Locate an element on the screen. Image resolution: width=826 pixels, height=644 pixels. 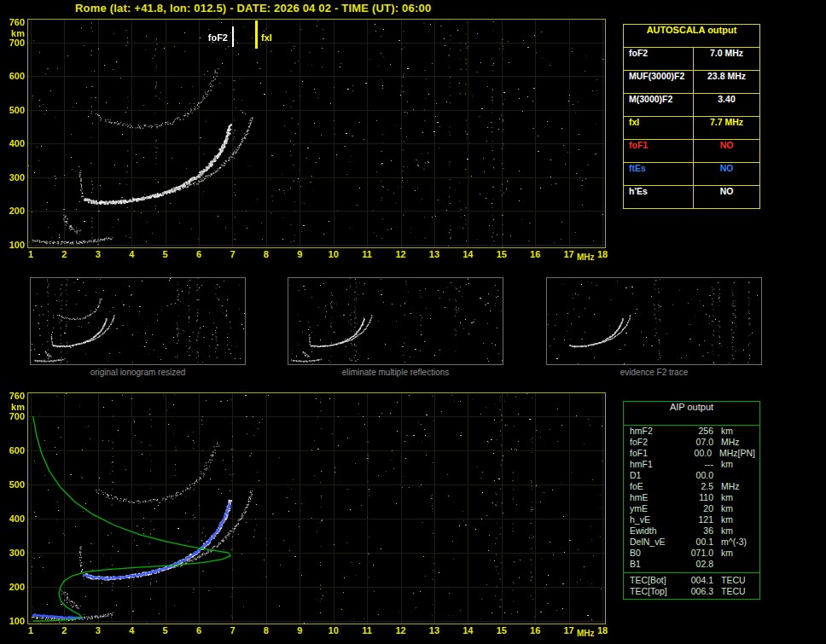
x-axis-tick-label: 15 is located at coordinates (502, 254).